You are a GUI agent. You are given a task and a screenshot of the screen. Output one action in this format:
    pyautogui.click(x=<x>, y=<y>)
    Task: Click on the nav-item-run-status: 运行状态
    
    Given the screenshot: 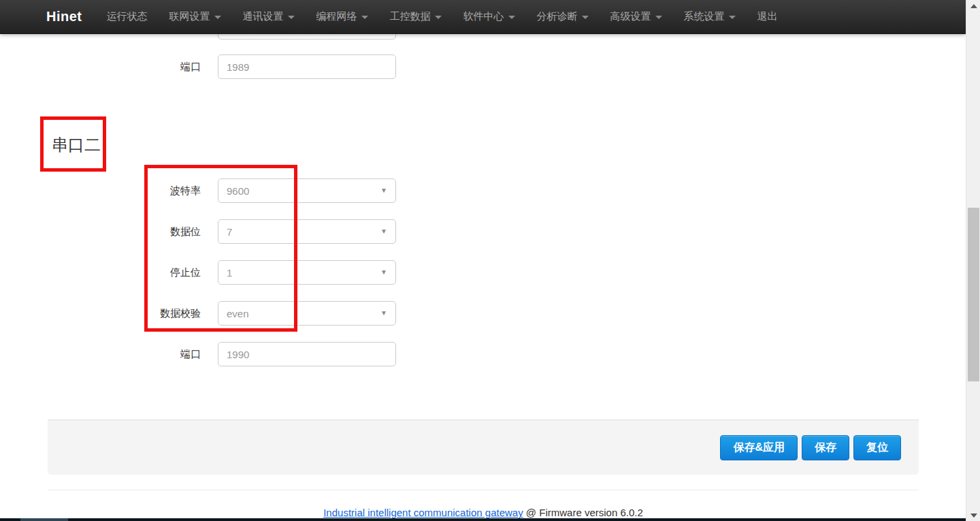 What is the action you would take?
    pyautogui.click(x=127, y=16)
    